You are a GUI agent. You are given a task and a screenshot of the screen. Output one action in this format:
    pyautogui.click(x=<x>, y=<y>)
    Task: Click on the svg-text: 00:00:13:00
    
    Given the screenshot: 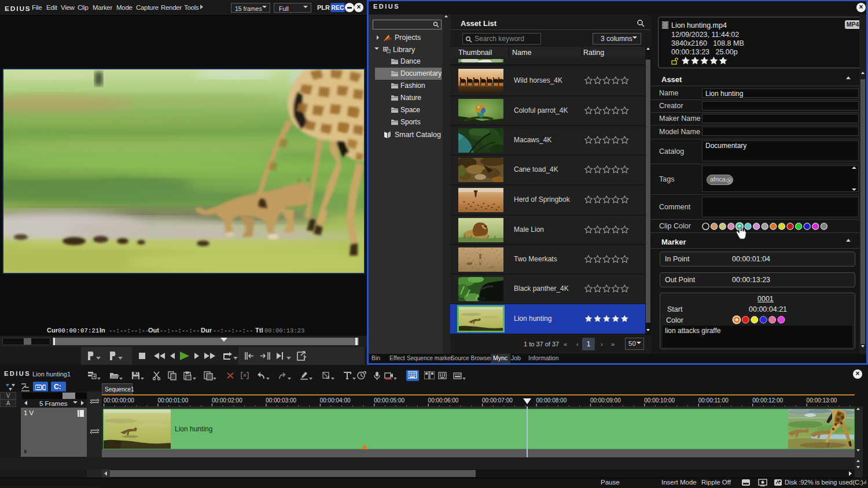 What is the action you would take?
    pyautogui.click(x=822, y=400)
    